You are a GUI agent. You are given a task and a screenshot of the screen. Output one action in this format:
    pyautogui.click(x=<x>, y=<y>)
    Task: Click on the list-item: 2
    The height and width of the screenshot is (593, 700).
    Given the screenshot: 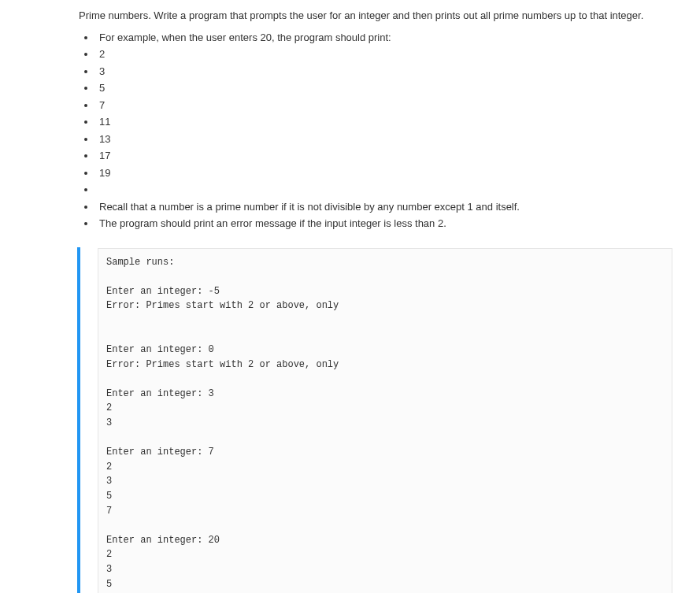 What is the action you would take?
    pyautogui.click(x=391, y=54)
    